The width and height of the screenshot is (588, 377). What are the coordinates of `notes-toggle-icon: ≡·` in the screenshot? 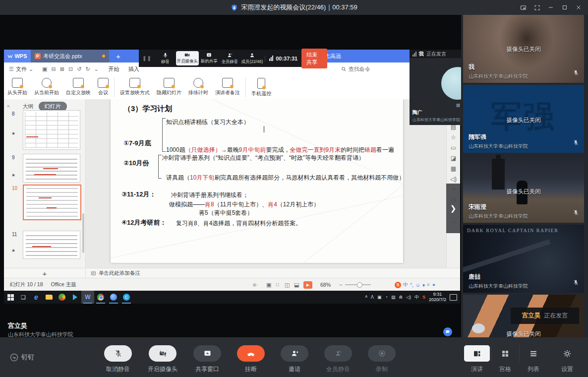 It's located at (255, 285).